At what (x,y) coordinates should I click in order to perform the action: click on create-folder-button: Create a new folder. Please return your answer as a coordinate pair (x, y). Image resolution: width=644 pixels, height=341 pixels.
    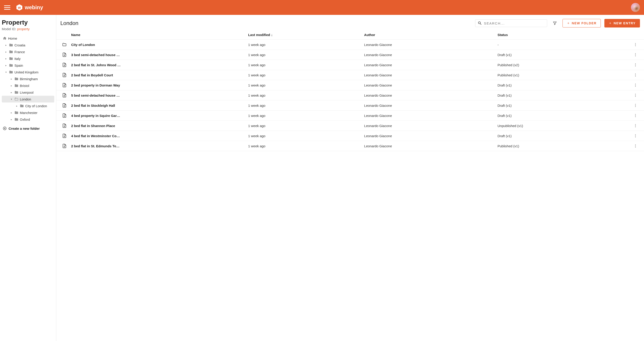
    Looking at the image, I should click on (28, 128).